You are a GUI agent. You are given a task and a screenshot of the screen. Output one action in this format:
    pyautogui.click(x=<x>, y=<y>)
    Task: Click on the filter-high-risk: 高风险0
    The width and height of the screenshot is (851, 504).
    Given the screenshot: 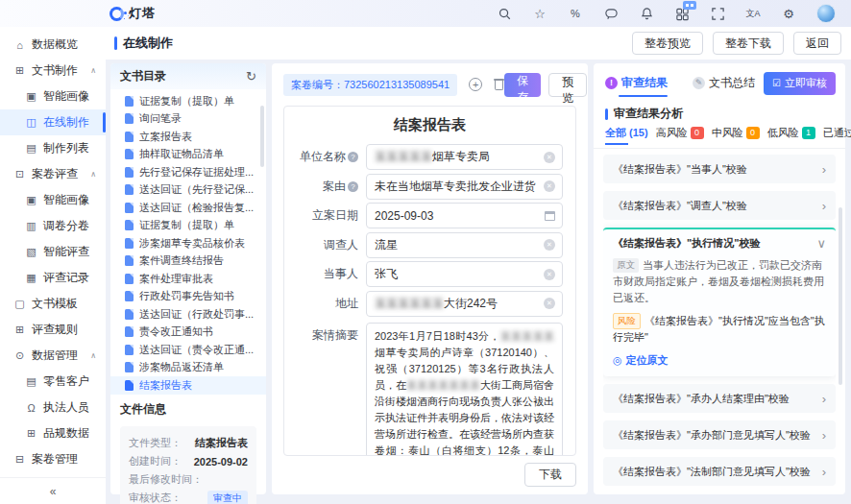 What is the action you would take?
    pyautogui.click(x=680, y=132)
    